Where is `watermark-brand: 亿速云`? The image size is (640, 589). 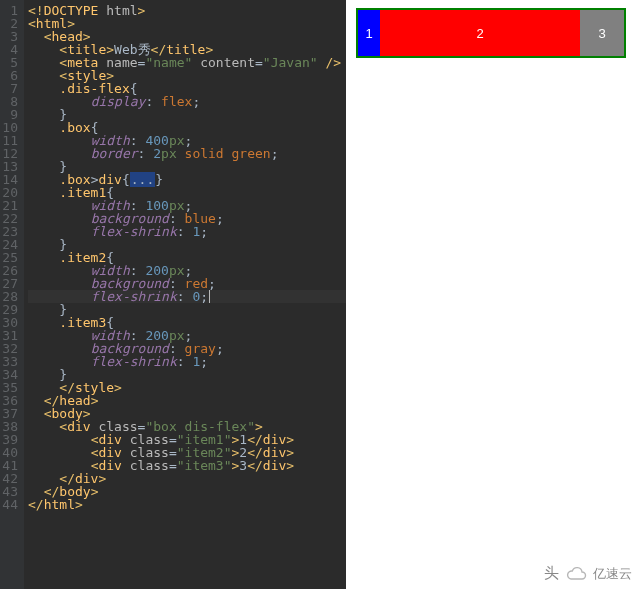
watermark-brand: 亿速云 is located at coordinates (612, 574).